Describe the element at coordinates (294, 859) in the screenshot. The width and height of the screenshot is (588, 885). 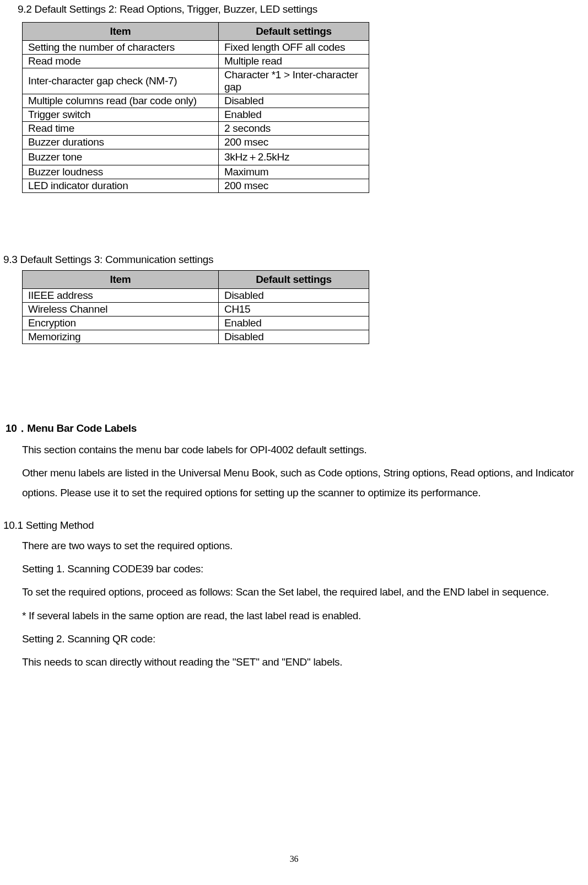
I see `page-number: 36` at that location.